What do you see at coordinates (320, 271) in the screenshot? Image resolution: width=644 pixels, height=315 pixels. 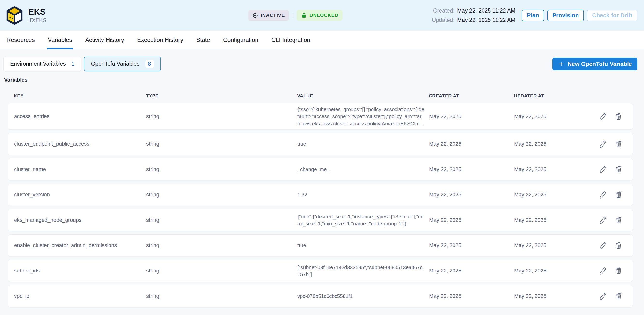 I see `table-row: subnet_idsstring["subnet-08f14e7142d3335…` at bounding box center [320, 271].